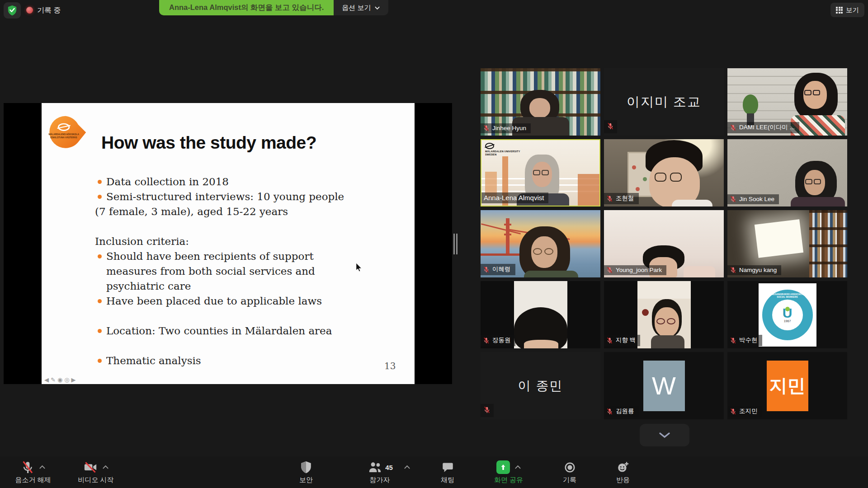 This screenshot has height=488, width=868. What do you see at coordinates (214, 301) in the screenshot?
I see `slide-bullet: Have been placed due to applicable laws` at bounding box center [214, 301].